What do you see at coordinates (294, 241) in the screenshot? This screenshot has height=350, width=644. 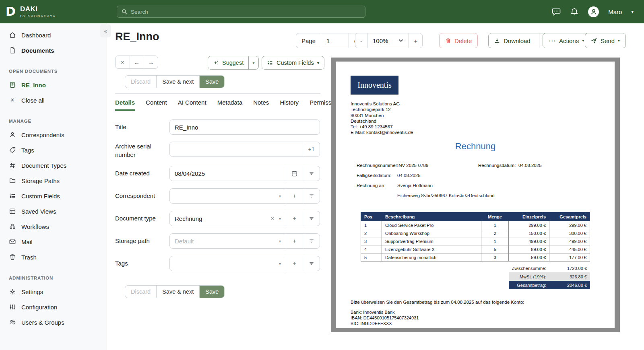 I see `storage-path-add-button: +` at bounding box center [294, 241].